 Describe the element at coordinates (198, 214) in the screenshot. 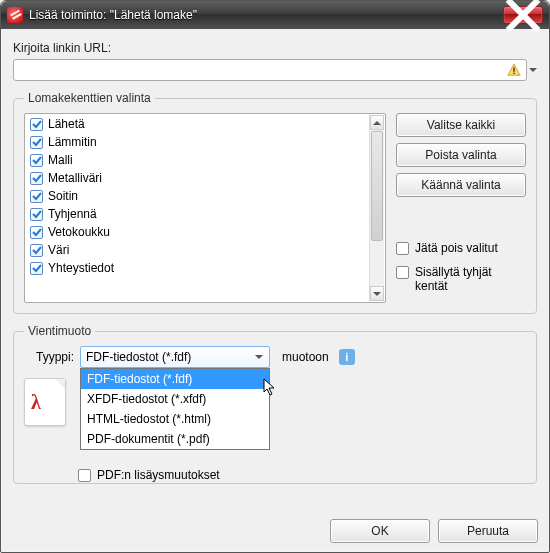

I see `field-item: Tyhjennä` at that location.